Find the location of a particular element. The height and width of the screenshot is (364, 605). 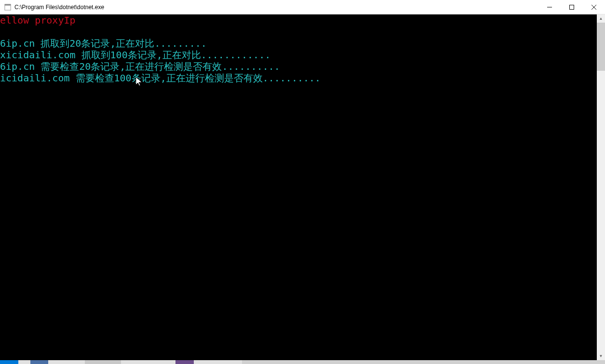

window-titlebar: C:\Program Files\dotnet\dotnet.exe is located at coordinates (303, 7).